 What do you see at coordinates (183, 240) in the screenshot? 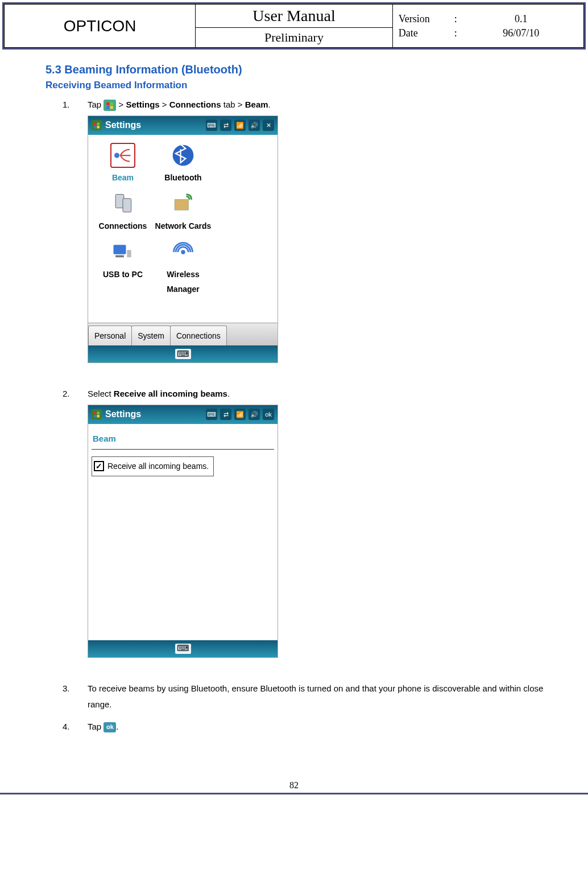
I see `screenshot-settings-connections: Settings ⌨ ⇄ 📶 🔊 ✕` at bounding box center [183, 240].